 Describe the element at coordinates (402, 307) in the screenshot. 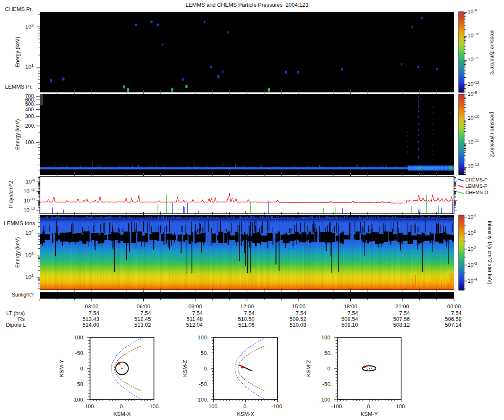

I see `svg-text: 21:00` at that location.